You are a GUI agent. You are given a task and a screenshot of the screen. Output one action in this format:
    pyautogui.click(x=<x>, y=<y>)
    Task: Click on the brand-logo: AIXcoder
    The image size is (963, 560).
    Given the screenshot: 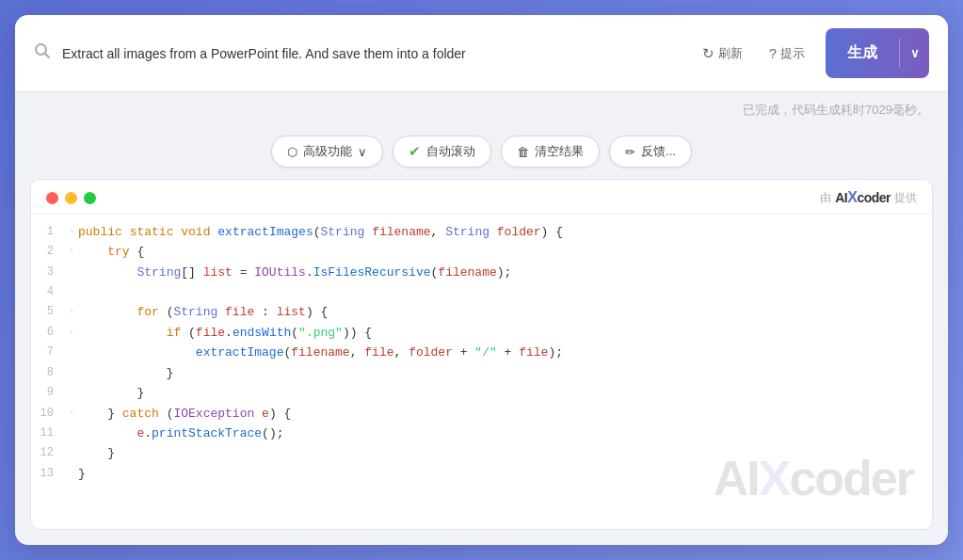 What is the action you would take?
    pyautogui.click(x=862, y=198)
    